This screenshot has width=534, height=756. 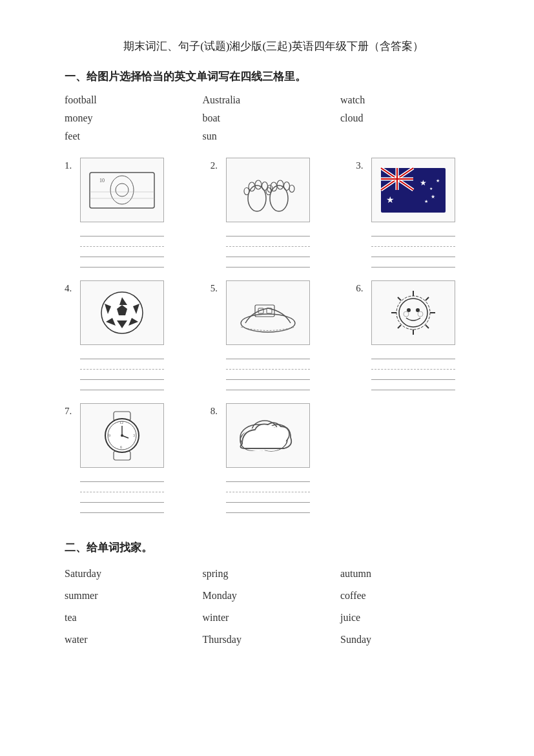 What do you see at coordinates (134, 640) in the screenshot?
I see `vocab-item: water` at bounding box center [134, 640].